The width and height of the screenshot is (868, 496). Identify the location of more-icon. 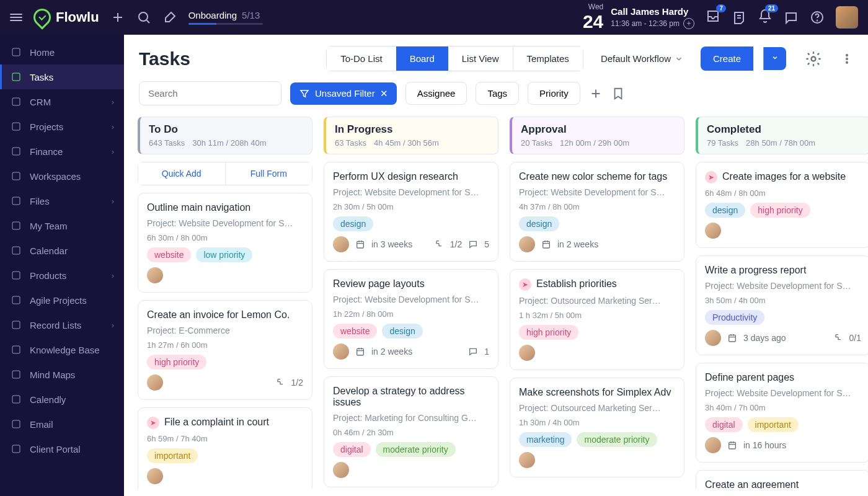
(847, 59).